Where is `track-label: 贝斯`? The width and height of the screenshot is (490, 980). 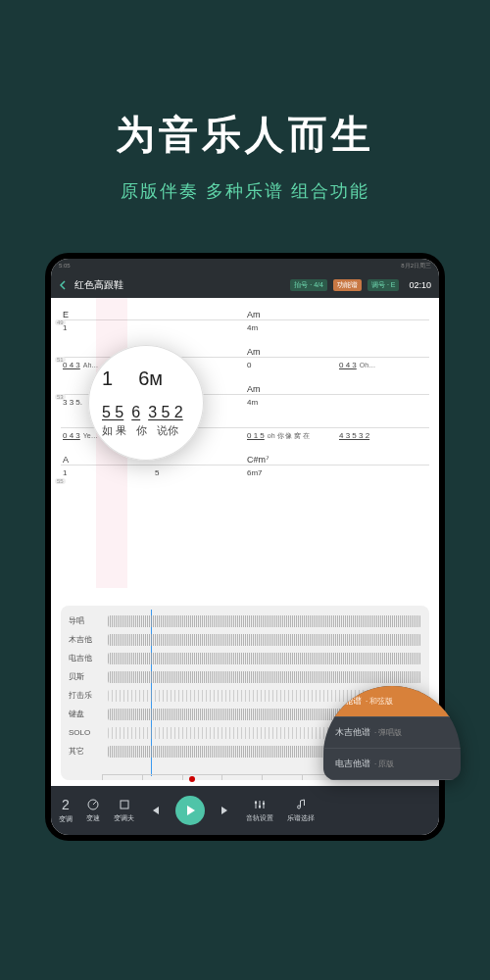
track-label: 贝斯 is located at coordinates (85, 676).